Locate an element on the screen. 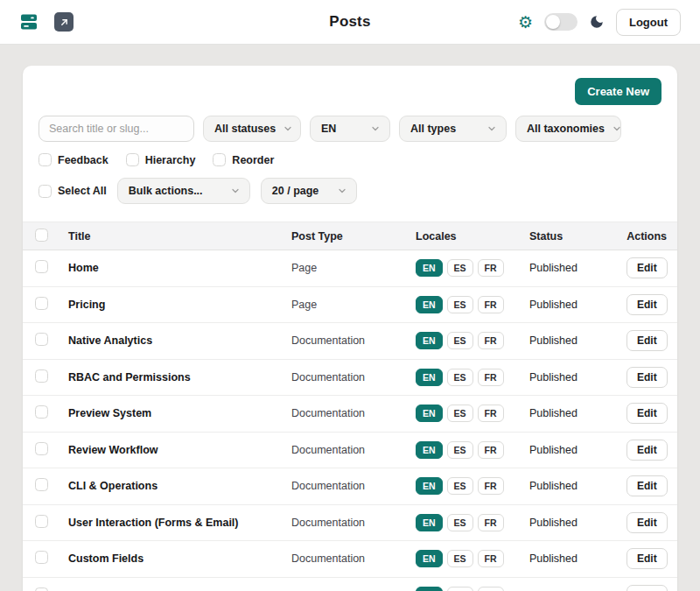 The image size is (700, 591). row-title: Preview System is located at coordinates (180, 413).